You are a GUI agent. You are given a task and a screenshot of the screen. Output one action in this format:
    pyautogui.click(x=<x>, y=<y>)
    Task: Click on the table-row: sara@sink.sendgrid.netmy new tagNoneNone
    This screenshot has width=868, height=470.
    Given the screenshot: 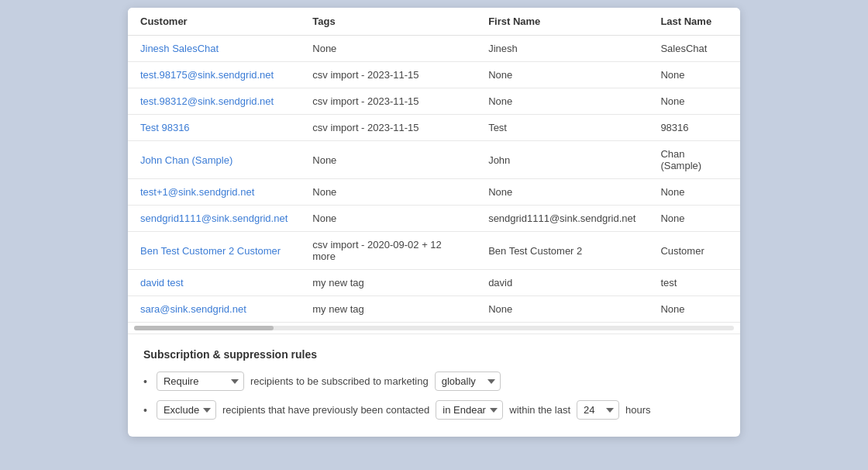 What is the action you would take?
    pyautogui.click(x=434, y=309)
    